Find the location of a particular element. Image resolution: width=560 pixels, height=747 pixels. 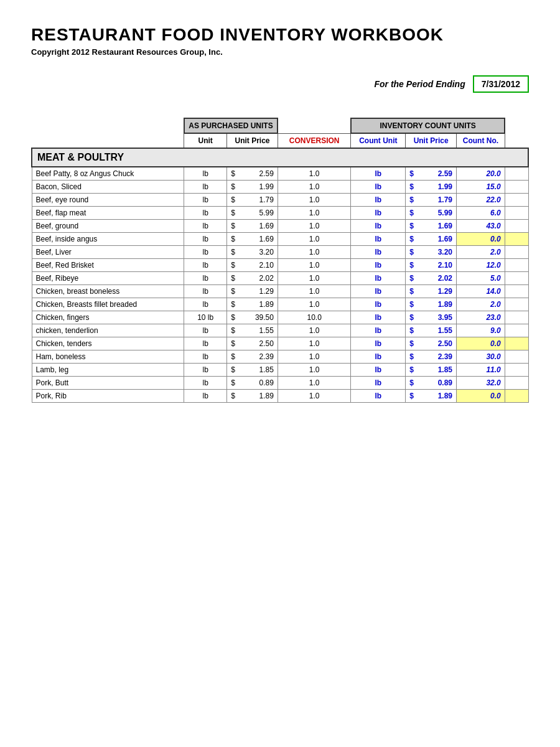

count-no: 12.0 is located at coordinates (481, 265).